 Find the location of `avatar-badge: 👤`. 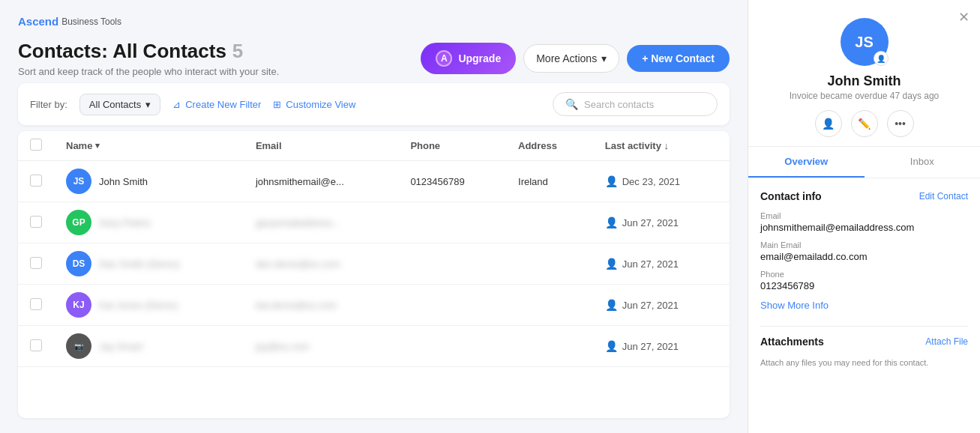

avatar-badge: 👤 is located at coordinates (881, 58).